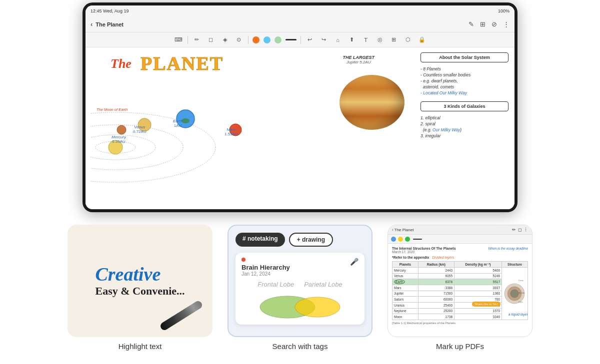 The image size is (600, 364). I want to click on mic-icon: 🎤, so click(354, 262).